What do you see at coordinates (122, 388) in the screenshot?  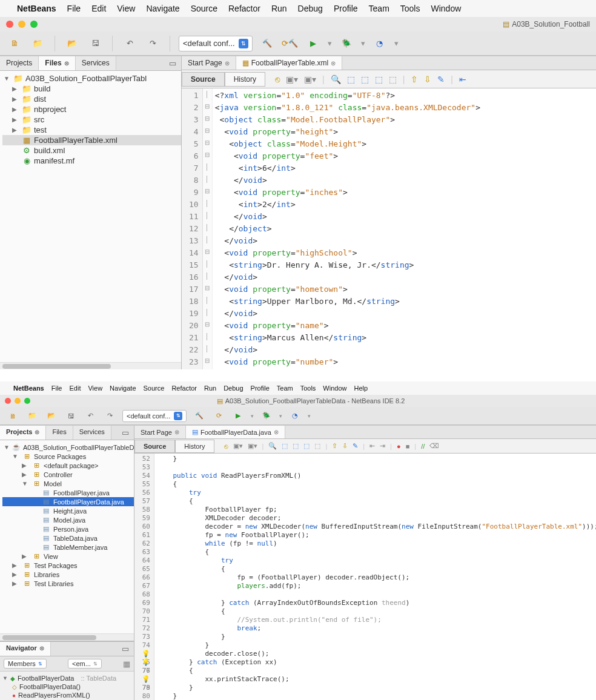 I see `menu-navigate: Navigate` at bounding box center [122, 388].